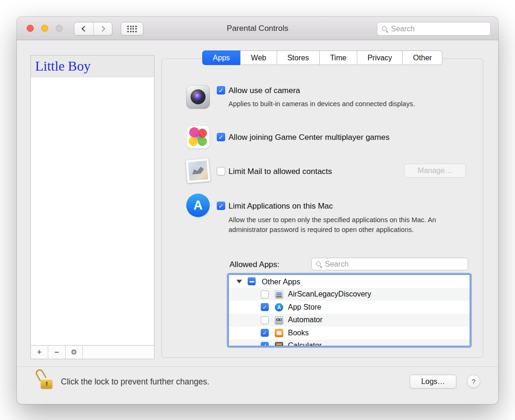 This screenshot has height=420, width=515. What do you see at coordinates (349, 295) in the screenshot?
I see `list-item-airscan: AirScanLegacyDiscovery` at bounding box center [349, 295].